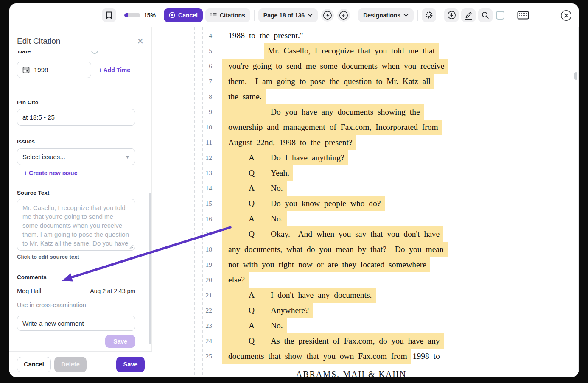 Image resolution: width=588 pixels, height=383 pixels. What do you see at coordinates (365, 356) in the screenshot?
I see `transcript-line: 25documents that show that you own Fax.c…` at bounding box center [365, 356].